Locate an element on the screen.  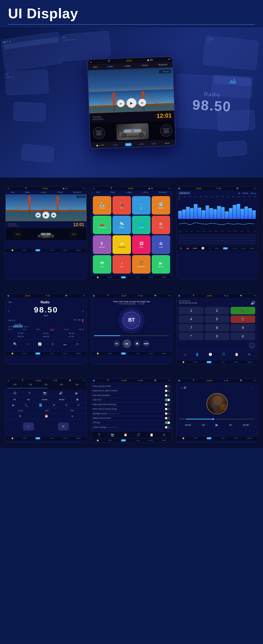
dial-star: * is located at coordinates (191, 336).